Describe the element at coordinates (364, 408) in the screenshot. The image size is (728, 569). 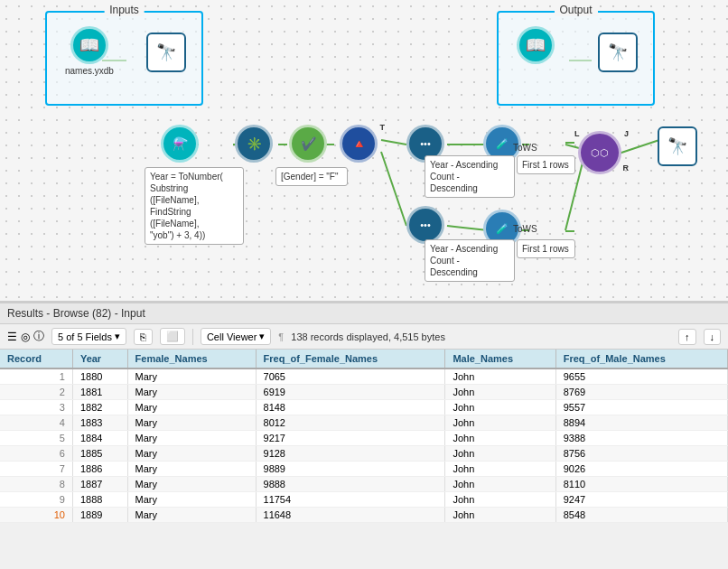
I see `table-row: 31882Mary8148John9557` at that location.